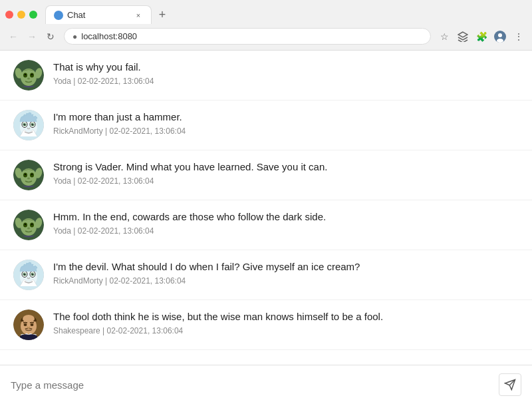 This screenshot has height=404, width=532. What do you see at coordinates (255, 385) in the screenshot?
I see `message-input` at bounding box center [255, 385].